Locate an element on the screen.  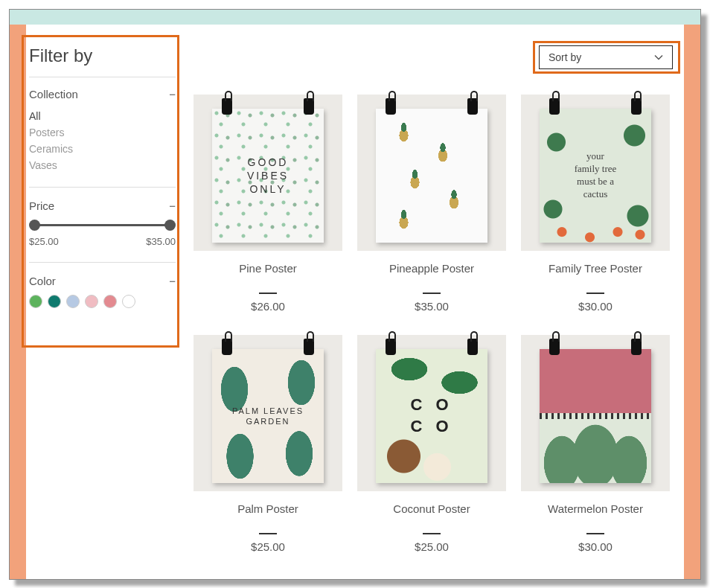
product-thumbnail: yourfamily treemust be acactus is located at coordinates (595, 173).